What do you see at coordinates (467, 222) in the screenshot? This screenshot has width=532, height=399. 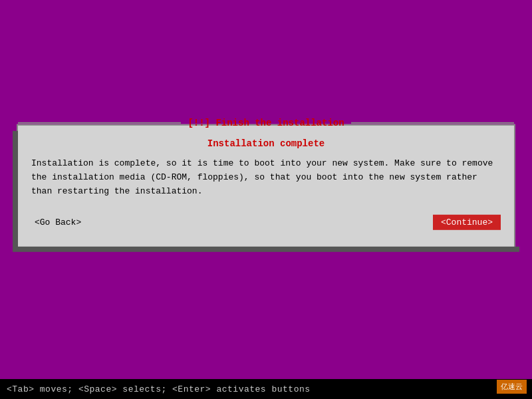 I see `continue-button: <Continue>` at bounding box center [467, 222].